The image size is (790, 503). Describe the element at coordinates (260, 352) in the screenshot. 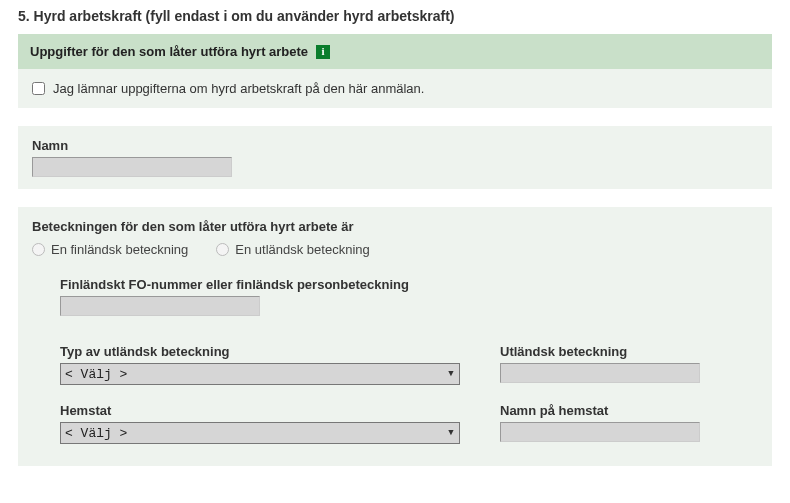

I see `foreign-type-label: Typ av utländsk beteckning` at that location.